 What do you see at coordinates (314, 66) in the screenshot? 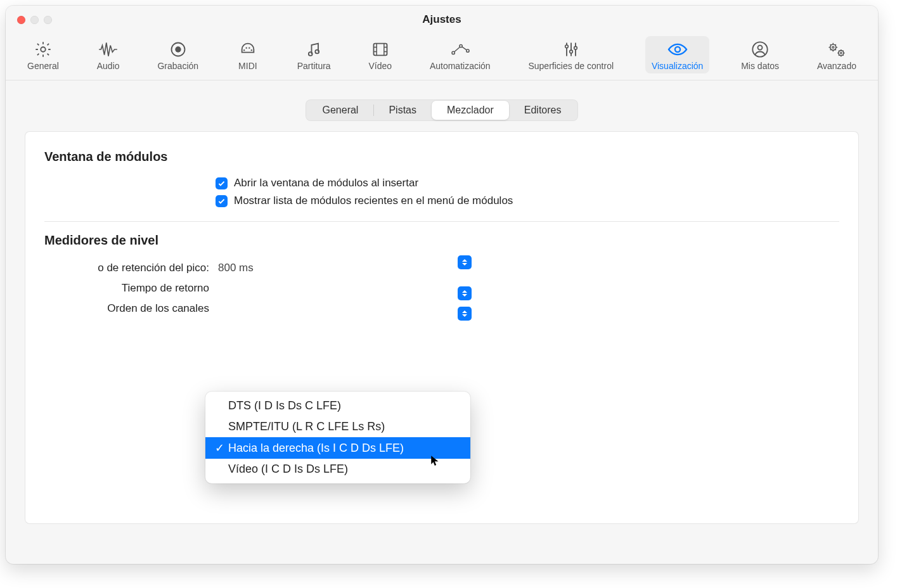
I see `tab-label: Partitura` at bounding box center [314, 66].